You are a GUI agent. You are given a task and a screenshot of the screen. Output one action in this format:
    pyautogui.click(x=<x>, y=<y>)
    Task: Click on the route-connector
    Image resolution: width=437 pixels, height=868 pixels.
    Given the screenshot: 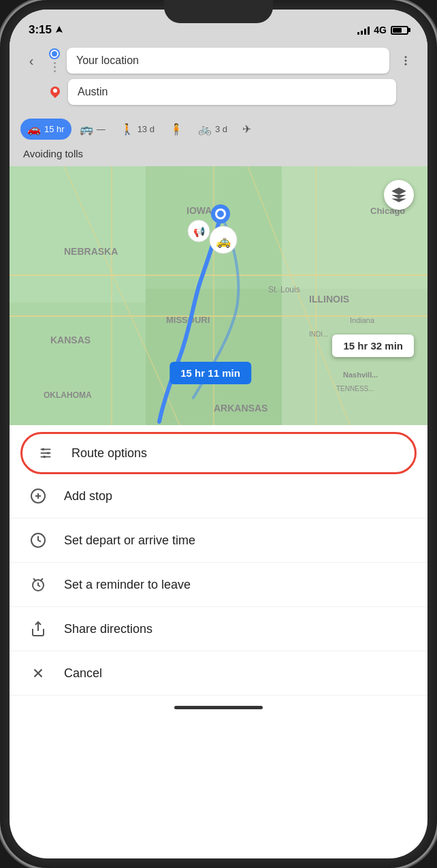 What is the action you would take?
    pyautogui.click(x=54, y=67)
    